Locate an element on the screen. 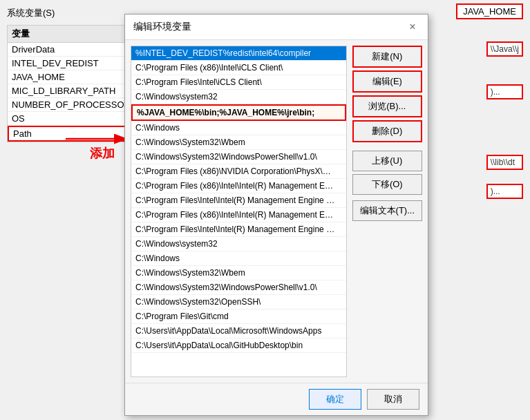 This screenshot has width=530, height=420. path-list-item: C:\Windows\System32\OpenSSH\ is located at coordinates (239, 303).